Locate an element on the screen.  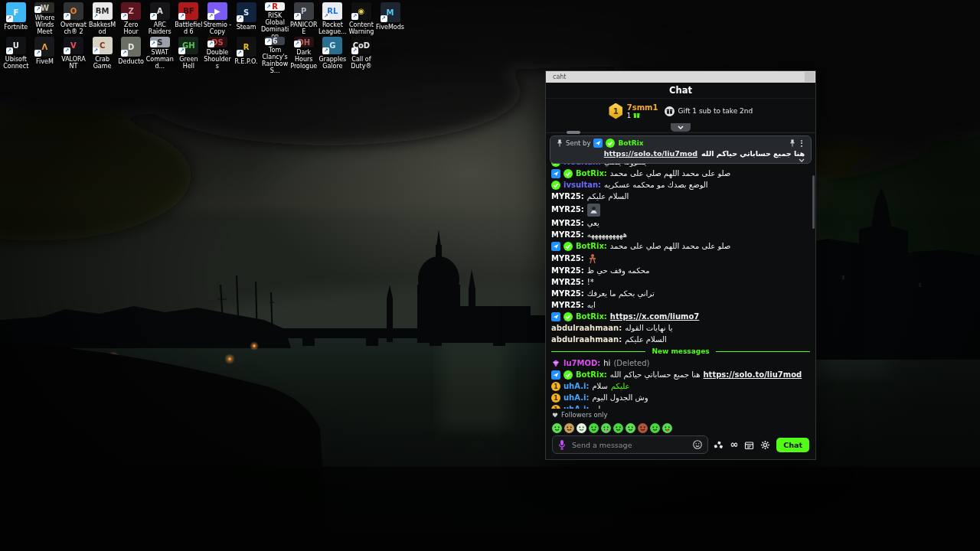
desktop-icon: S↗SWAT Command... is located at coordinates (160, 54).